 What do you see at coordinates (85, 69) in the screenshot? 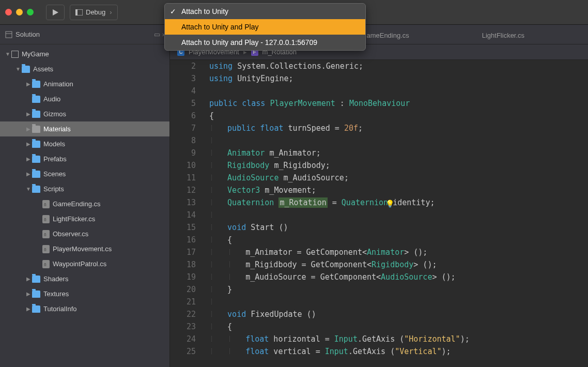
I see `tree-folder: ▼Assets` at bounding box center [85, 69].